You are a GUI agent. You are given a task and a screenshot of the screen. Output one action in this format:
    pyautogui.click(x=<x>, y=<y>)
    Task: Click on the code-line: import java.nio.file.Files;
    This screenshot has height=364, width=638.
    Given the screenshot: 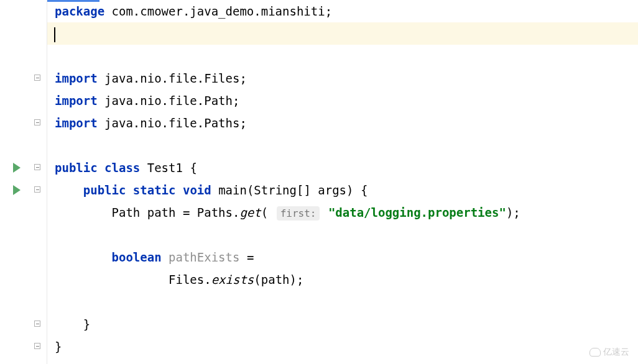 What is the action you would take?
    pyautogui.click(x=346, y=78)
    